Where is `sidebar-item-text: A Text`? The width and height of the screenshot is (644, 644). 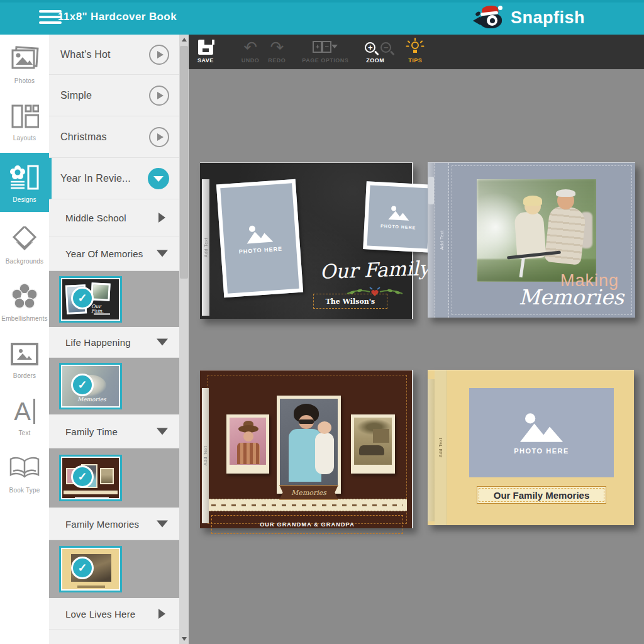
sidebar-item-text: A Text is located at coordinates (25, 416).